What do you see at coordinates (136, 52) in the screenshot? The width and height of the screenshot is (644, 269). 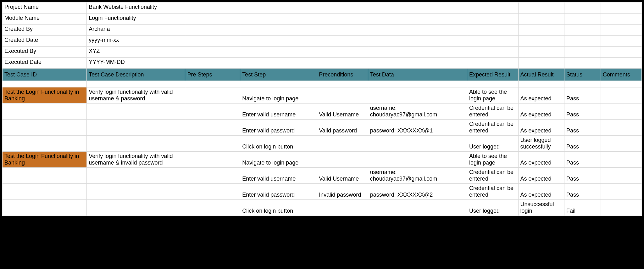 I see `meta-value-cell: XYZ` at bounding box center [136, 52].